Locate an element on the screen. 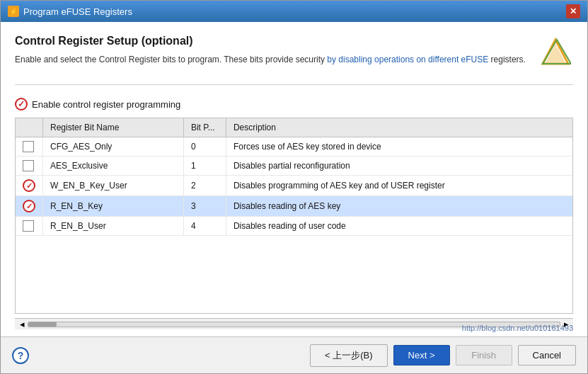  horizontal-scrollbar: ◂ ▸ is located at coordinates (294, 324).